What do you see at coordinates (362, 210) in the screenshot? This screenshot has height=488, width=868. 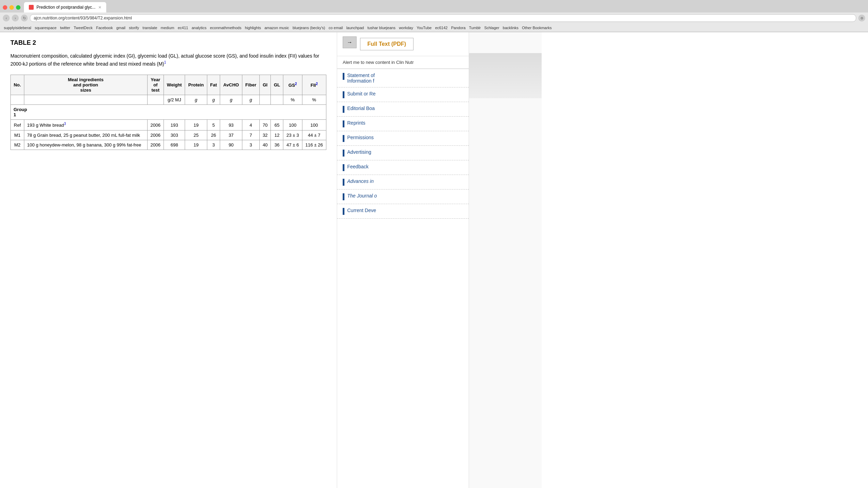 I see `nav-item-label: Current Deve` at bounding box center [362, 210].